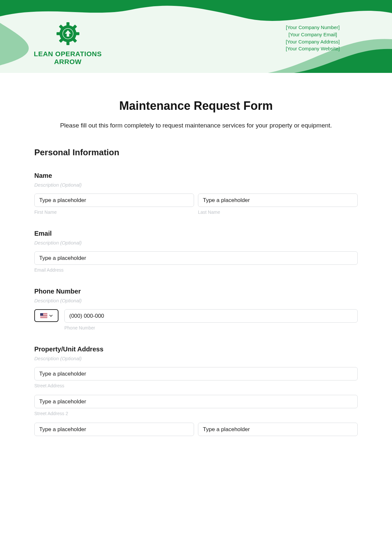  What do you see at coordinates (313, 42) in the screenshot?
I see `company-address: [Your Company Address]` at bounding box center [313, 42].